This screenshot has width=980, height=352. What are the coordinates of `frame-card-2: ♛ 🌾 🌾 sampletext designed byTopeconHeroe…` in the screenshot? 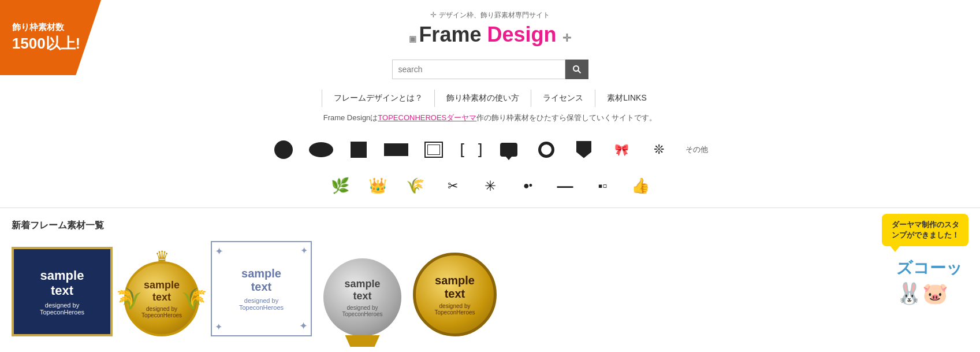 It's located at (162, 299).